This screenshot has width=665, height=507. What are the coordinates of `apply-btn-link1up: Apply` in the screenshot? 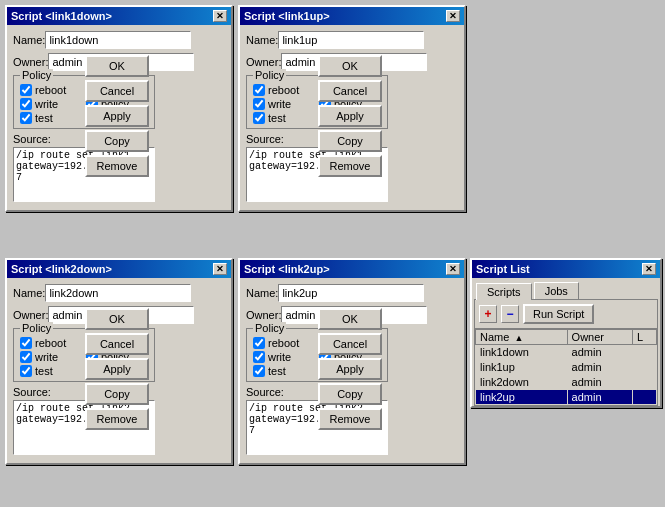 It's located at (350, 116).